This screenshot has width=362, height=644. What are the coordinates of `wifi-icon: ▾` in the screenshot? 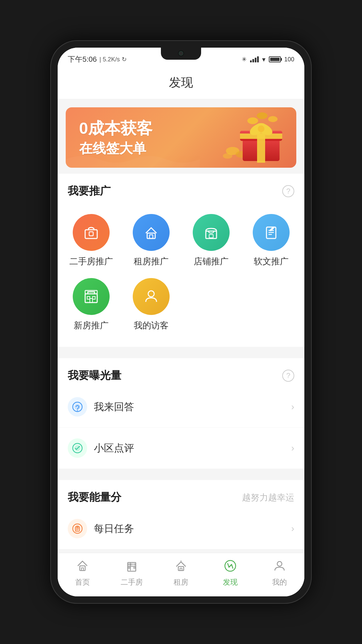 It's located at (264, 59).